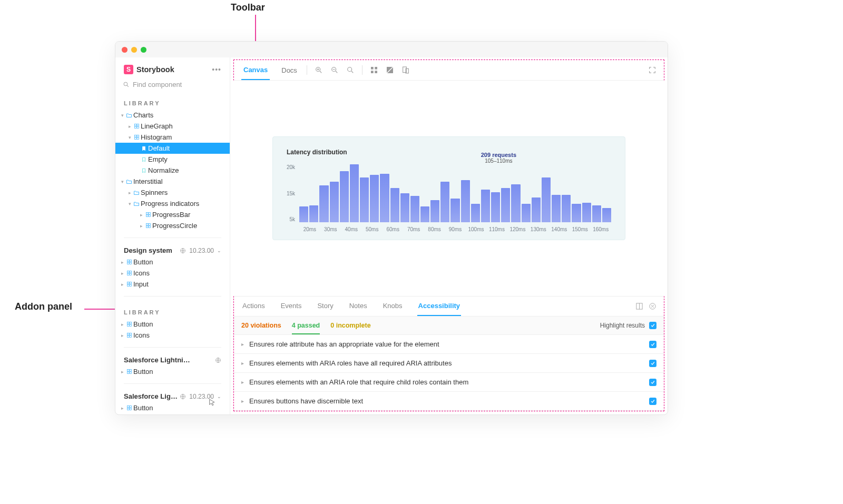 The image size is (843, 504). I want to click on chevron-down-icon: ⌄, so click(219, 251).